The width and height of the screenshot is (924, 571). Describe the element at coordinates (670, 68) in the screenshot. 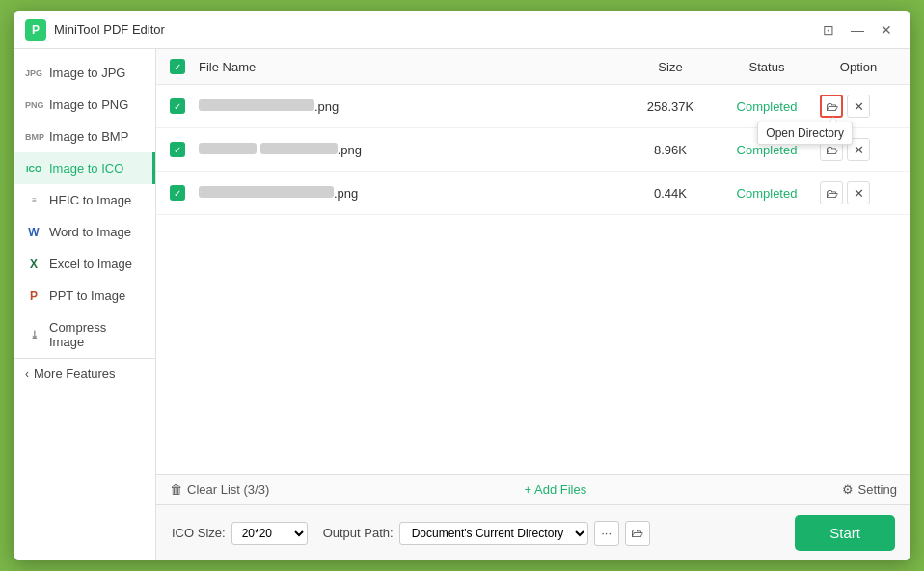

I see `header-size: Size` at that location.